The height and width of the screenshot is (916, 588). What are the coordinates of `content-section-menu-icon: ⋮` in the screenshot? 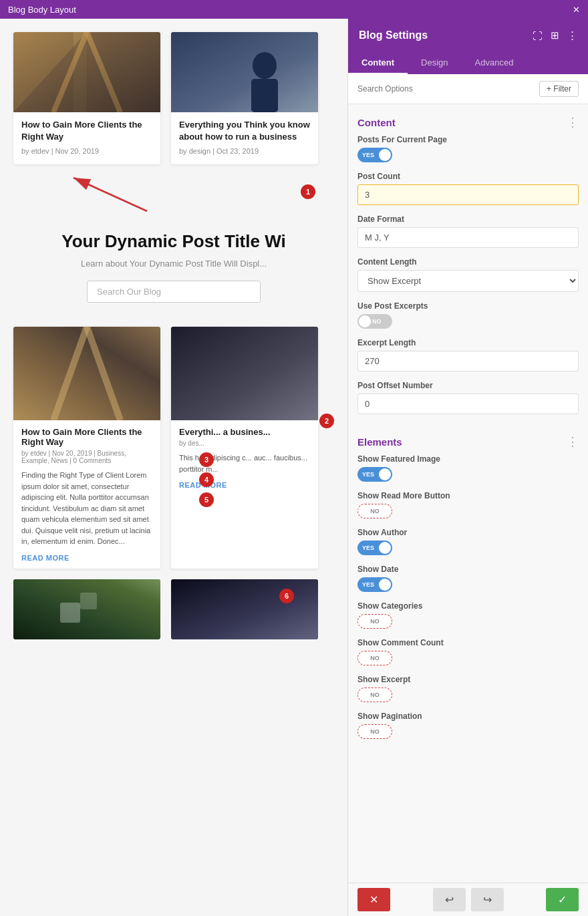 It's located at (573, 122).